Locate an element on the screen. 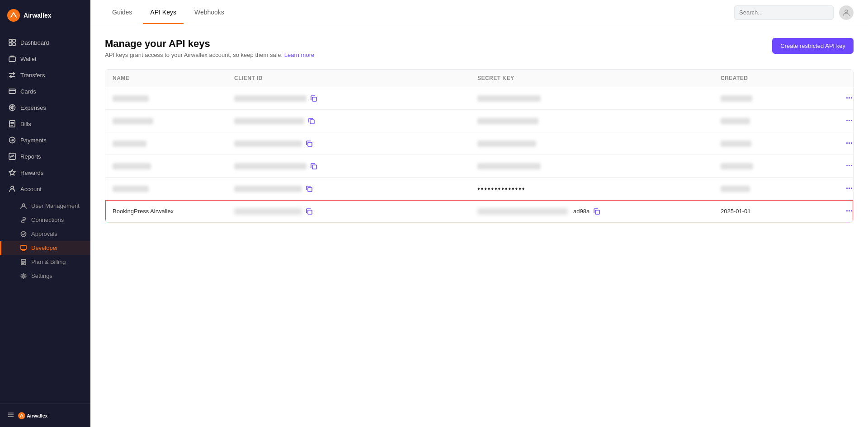  wallet-icon is located at coordinates (12, 59).